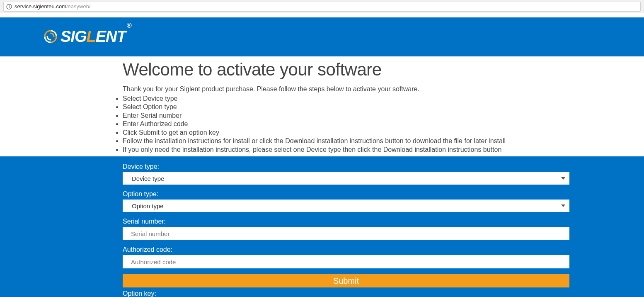 The height and width of the screenshot is (297, 644). I want to click on intro-step: Follow the installation instructions for…, so click(383, 141).